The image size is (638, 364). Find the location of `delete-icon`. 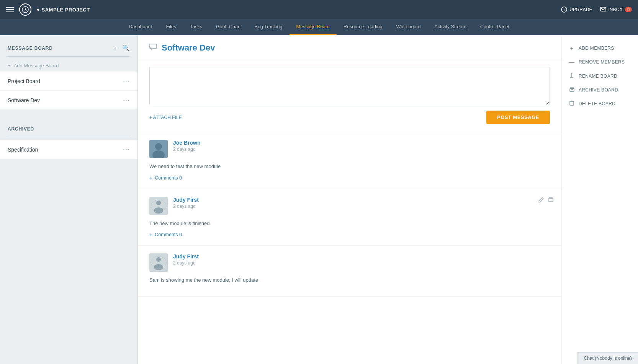

delete-icon is located at coordinates (551, 201).